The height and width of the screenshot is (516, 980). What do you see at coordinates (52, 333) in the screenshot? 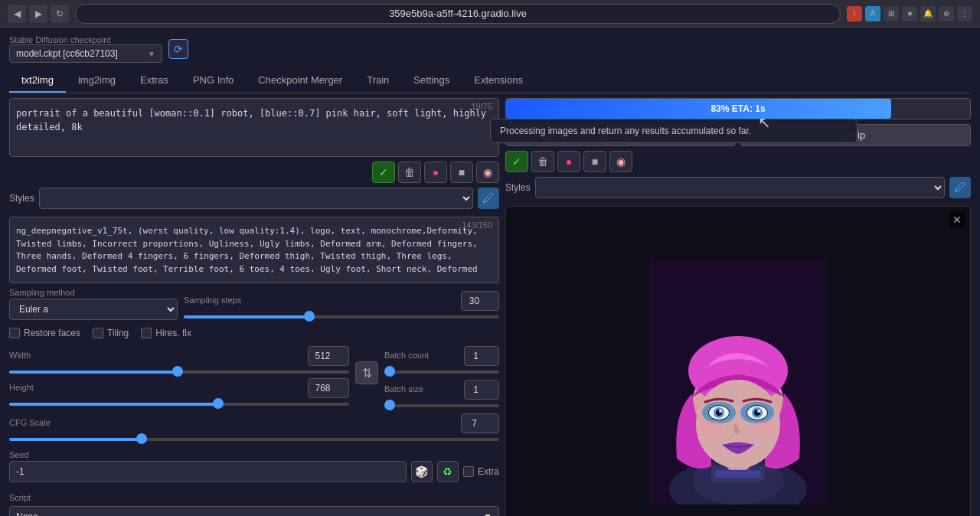
I see `restore-faces-label: Restore faces` at bounding box center [52, 333].